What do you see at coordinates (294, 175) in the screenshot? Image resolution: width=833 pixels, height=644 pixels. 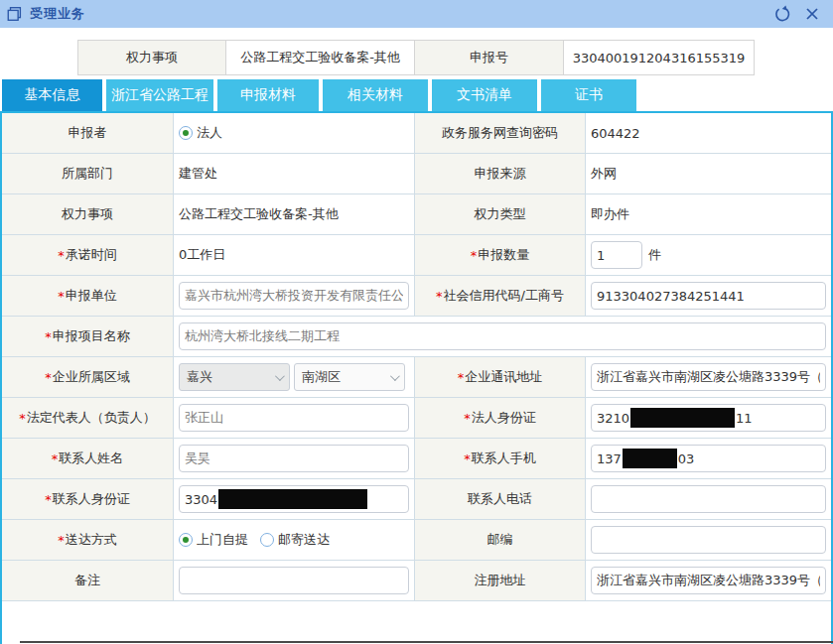 I see `department-value: 建管处` at bounding box center [294, 175].